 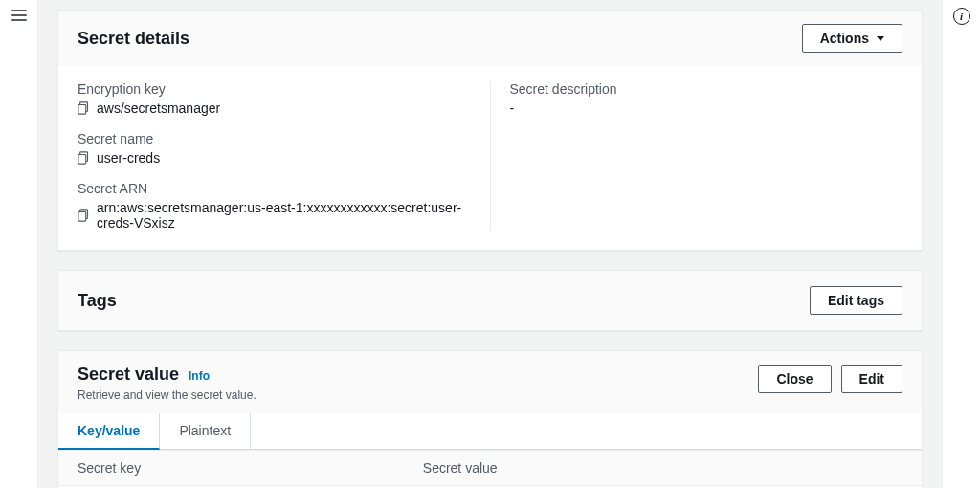 I want to click on secret-value-tabs: Key/value Plaintext, so click(x=490, y=432).